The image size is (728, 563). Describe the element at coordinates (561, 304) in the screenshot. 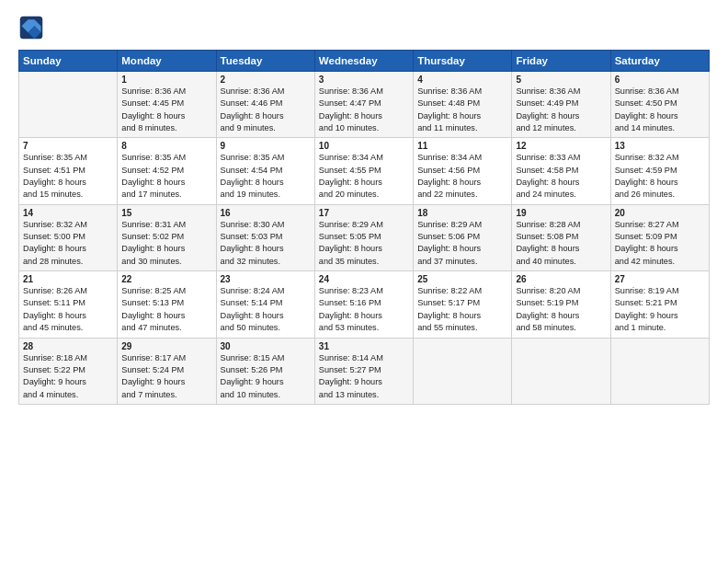

I see `day-cell: 26Sunrise: 8:20 AMSunset: 5:19 PMDayligh…` at that location.